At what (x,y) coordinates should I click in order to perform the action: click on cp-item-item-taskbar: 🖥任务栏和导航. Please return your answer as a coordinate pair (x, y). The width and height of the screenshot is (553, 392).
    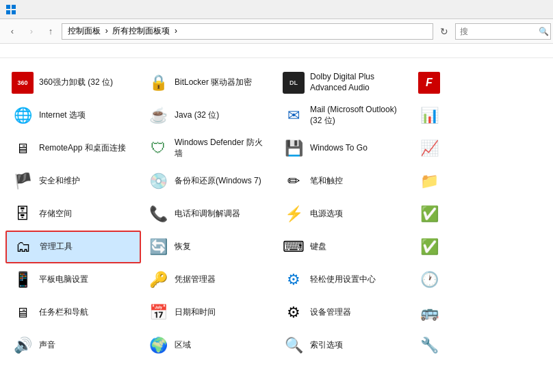
    Looking at the image, I should click on (73, 313).